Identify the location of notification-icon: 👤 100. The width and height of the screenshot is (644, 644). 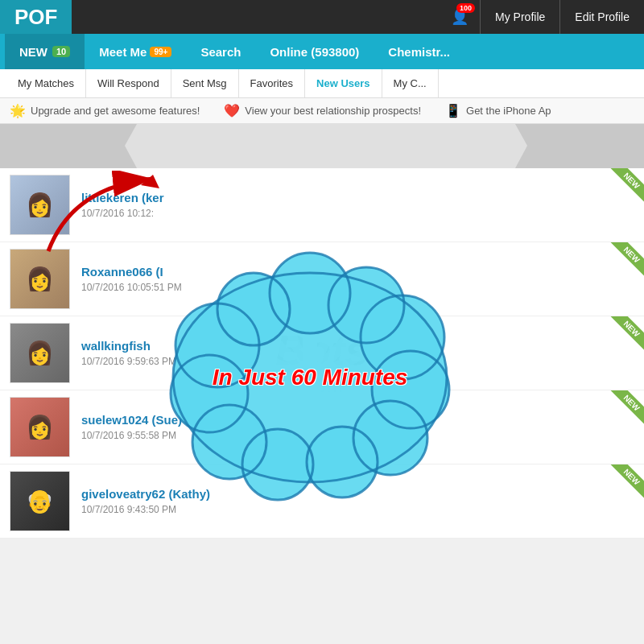
(460, 17).